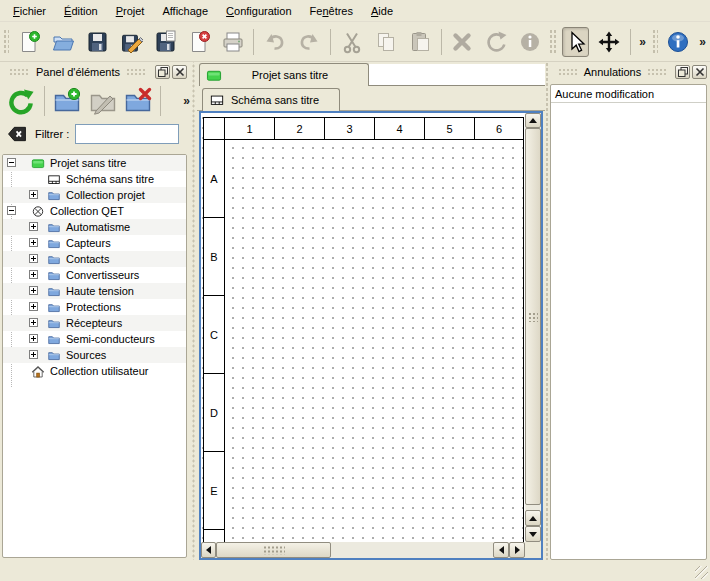 This screenshot has width=710, height=581. I want to click on clear-filter-icon, so click(17, 134).